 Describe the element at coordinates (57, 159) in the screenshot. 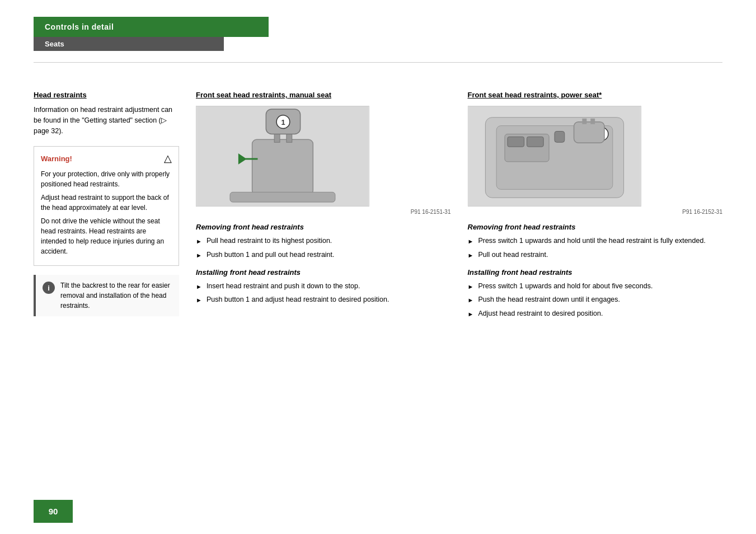

I see `warning-label: Warning!` at that location.